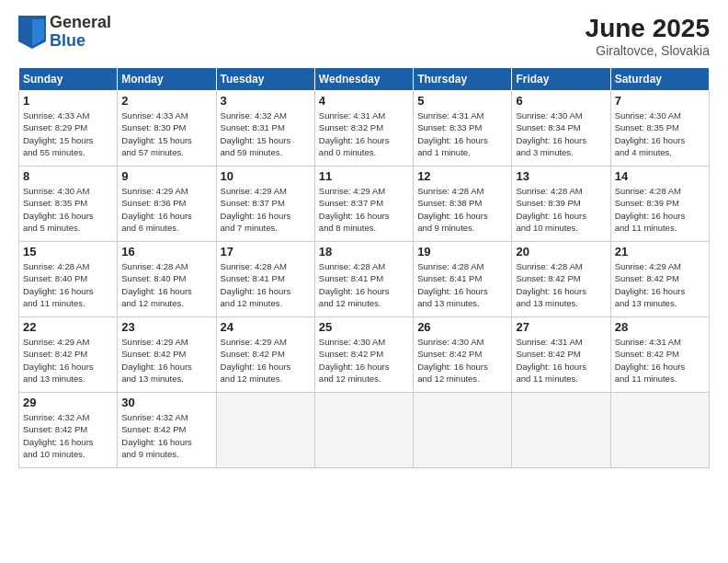 The width and height of the screenshot is (728, 563). What do you see at coordinates (68, 177) in the screenshot?
I see `day-number: 8` at bounding box center [68, 177].